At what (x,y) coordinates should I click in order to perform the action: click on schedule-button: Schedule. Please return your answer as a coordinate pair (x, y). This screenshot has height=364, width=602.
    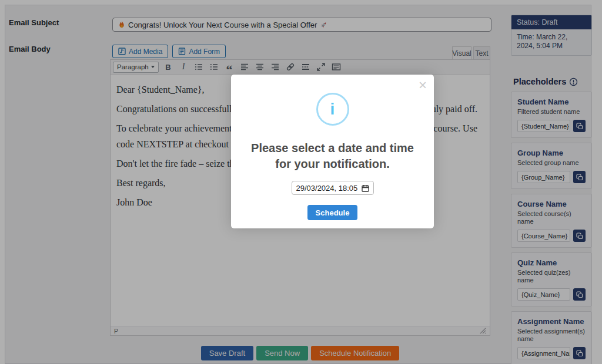
    Looking at the image, I should click on (333, 213).